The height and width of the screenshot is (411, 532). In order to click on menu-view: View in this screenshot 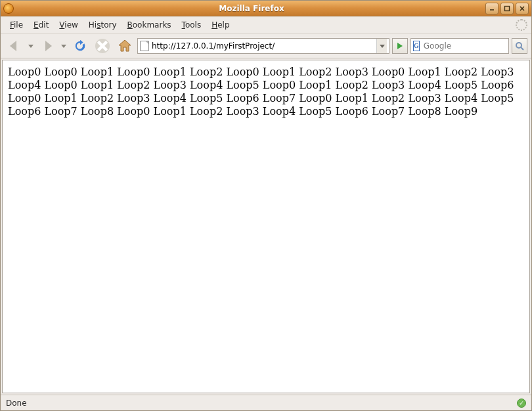, I will do `click(68, 25)`.